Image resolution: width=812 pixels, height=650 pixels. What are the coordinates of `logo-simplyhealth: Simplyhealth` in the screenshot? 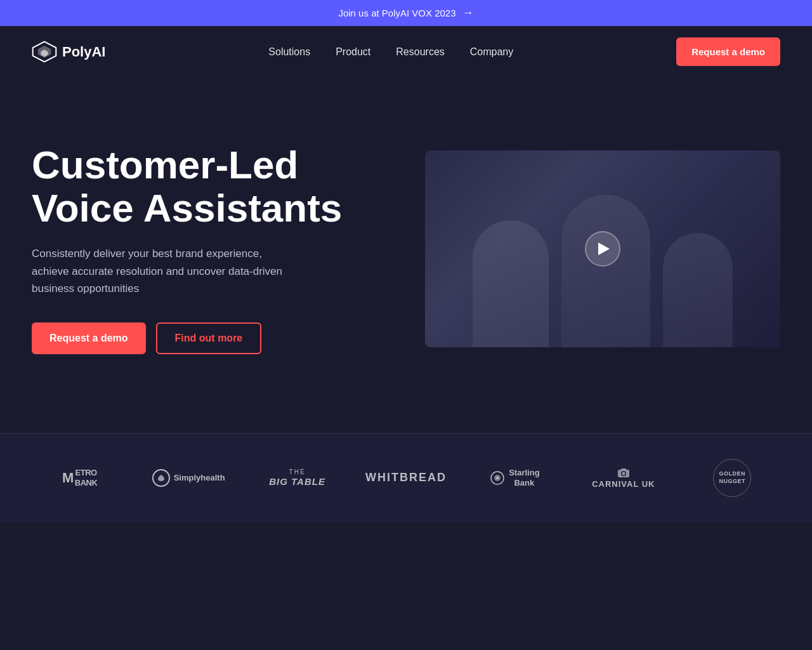 It's located at (188, 478).